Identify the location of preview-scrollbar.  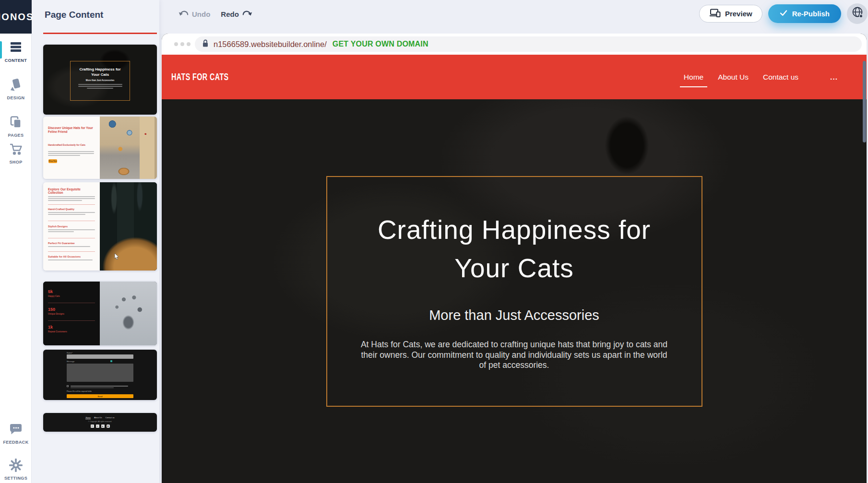
(865, 102).